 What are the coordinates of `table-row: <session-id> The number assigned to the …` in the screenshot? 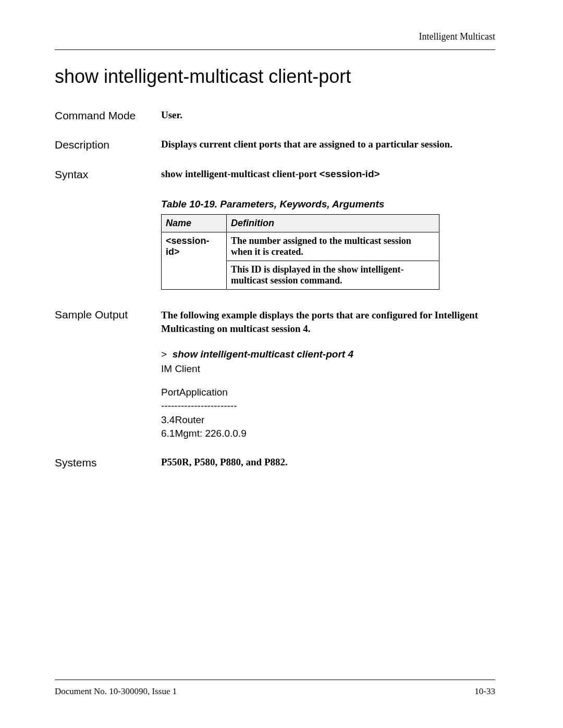 It's located at (300, 247).